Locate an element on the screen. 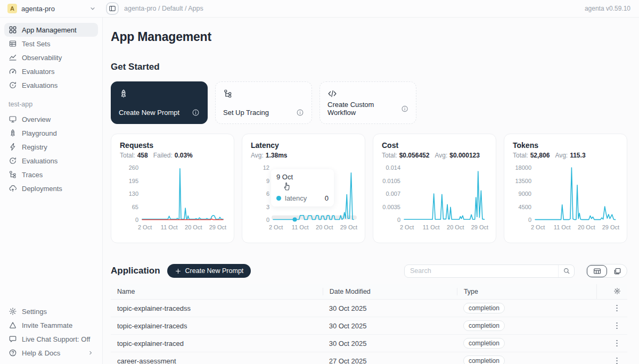 This screenshot has height=364, width=639. svg-text: 0.0105 is located at coordinates (391, 181).